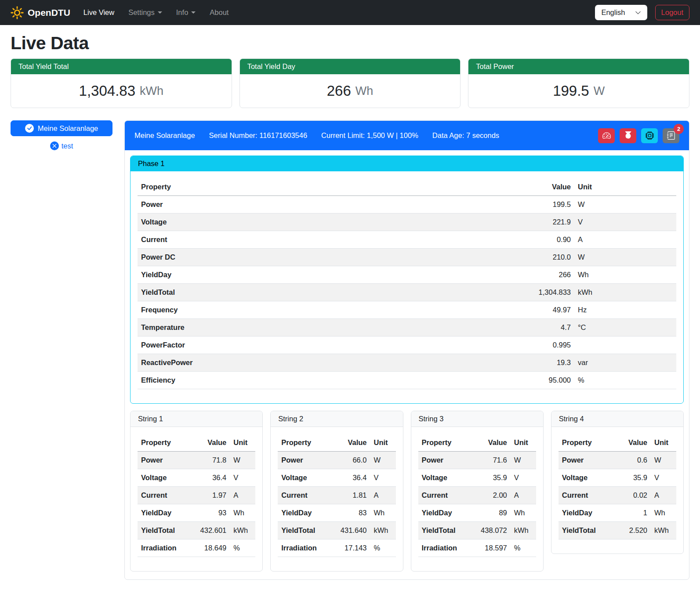  I want to click on table-row: Power 0.6 W, so click(617, 460).